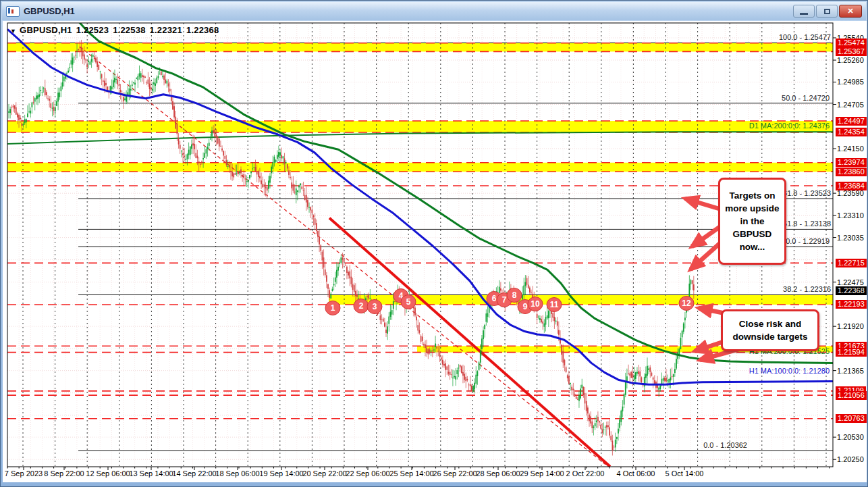 The height and width of the screenshot is (487, 868). What do you see at coordinates (535, 304) in the screenshot?
I see `numbered-marker-10: 10` at bounding box center [535, 304].